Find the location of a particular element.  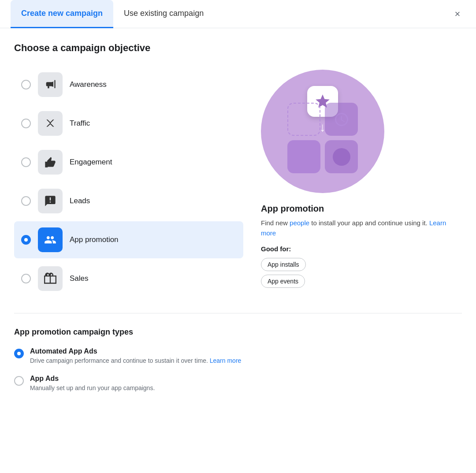

campaign-types-title: App promotion campaign types is located at coordinates (238, 332).